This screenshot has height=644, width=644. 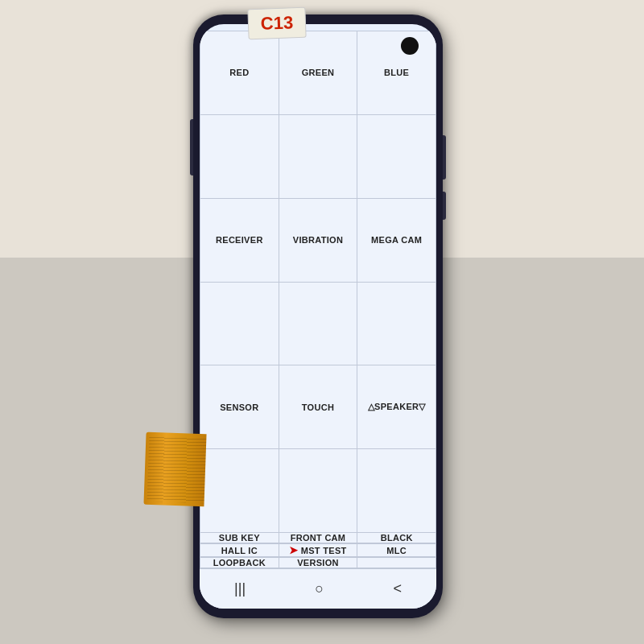 What do you see at coordinates (398, 589) in the screenshot?
I see `back-button: <` at bounding box center [398, 589].